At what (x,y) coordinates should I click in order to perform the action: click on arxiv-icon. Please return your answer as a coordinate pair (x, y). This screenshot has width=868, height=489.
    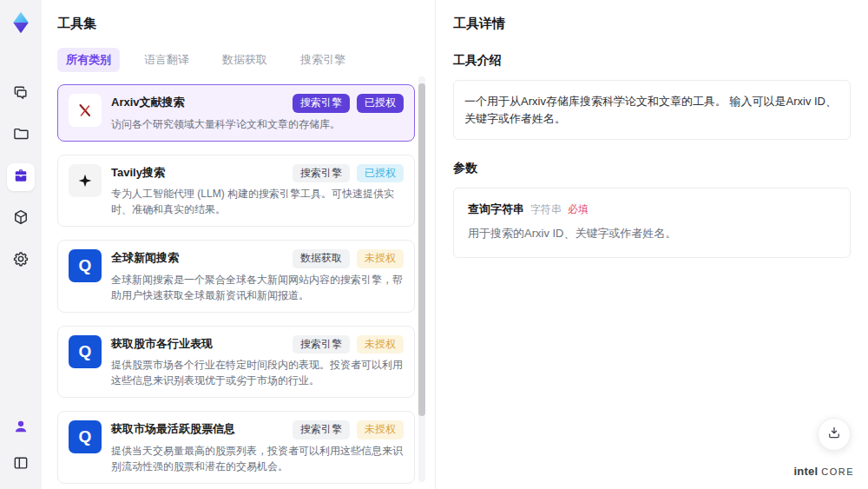
    Looking at the image, I should click on (85, 110).